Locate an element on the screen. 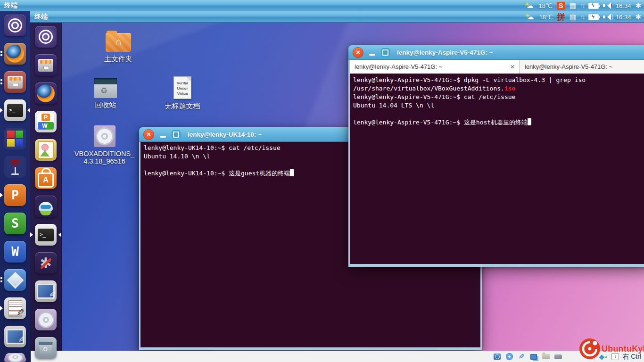  ubuntukylin-wordmark: UbuntuKylin is located at coordinates (623, 349).